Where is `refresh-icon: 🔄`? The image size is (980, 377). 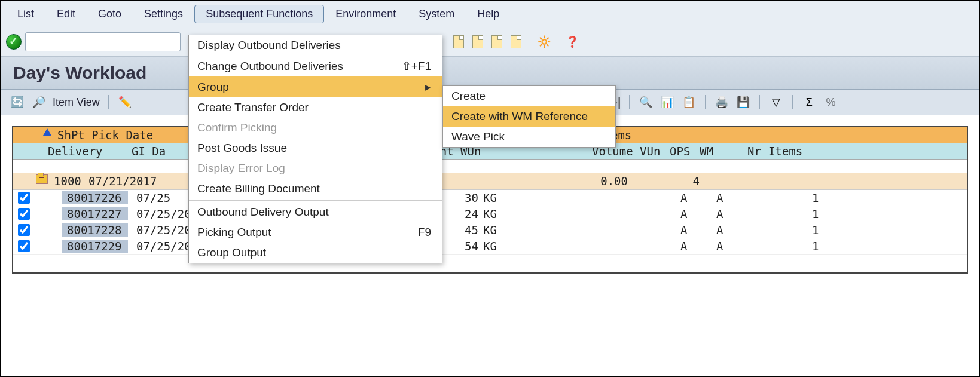 refresh-icon: 🔄 is located at coordinates (17, 102).